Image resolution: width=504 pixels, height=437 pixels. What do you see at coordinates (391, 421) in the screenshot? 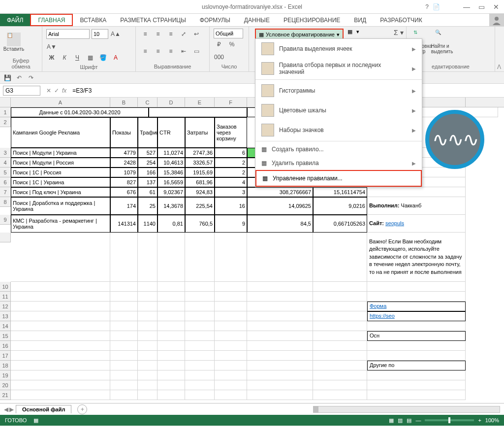
I see `view-normal-icon: ▦` at bounding box center [391, 421].